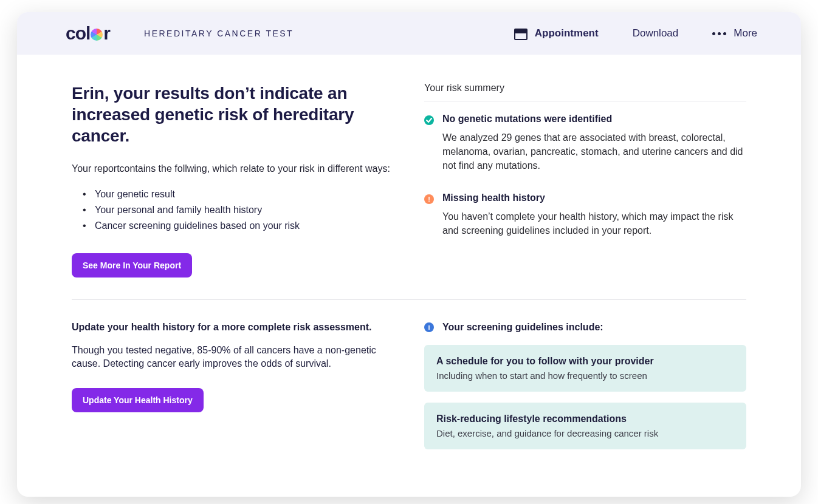 The width and height of the screenshot is (818, 504). Describe the element at coordinates (585, 368) in the screenshot. I see `guideline-card-schedule: A schedule for you to follow with your p…` at that location.